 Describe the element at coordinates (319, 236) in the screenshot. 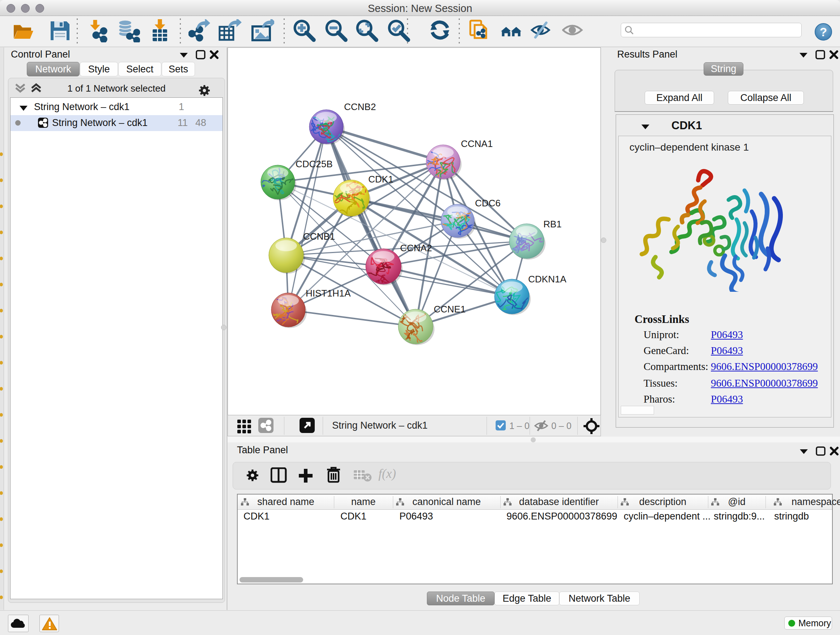

I see `svg-text: CCNB1` at that location.